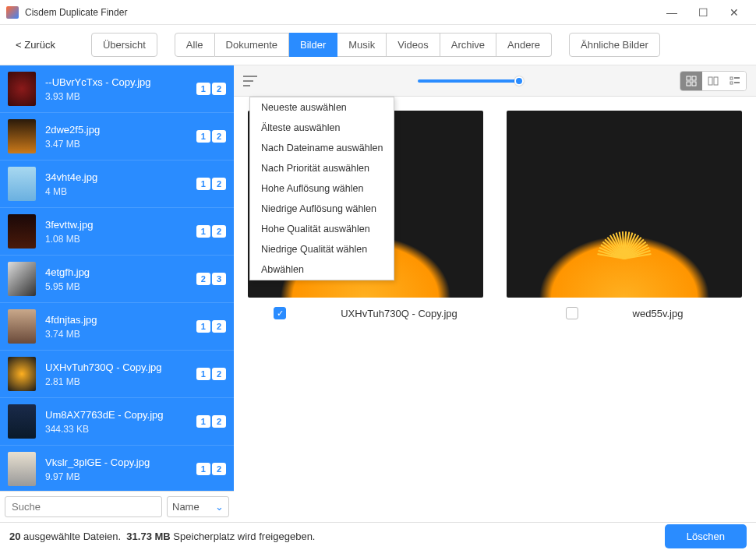 This screenshot has width=756, height=550. What do you see at coordinates (337, 536) in the screenshot?
I see `status-text: 20 ausgewählte Dateien. 31.73 MB Speiche…` at bounding box center [337, 536].